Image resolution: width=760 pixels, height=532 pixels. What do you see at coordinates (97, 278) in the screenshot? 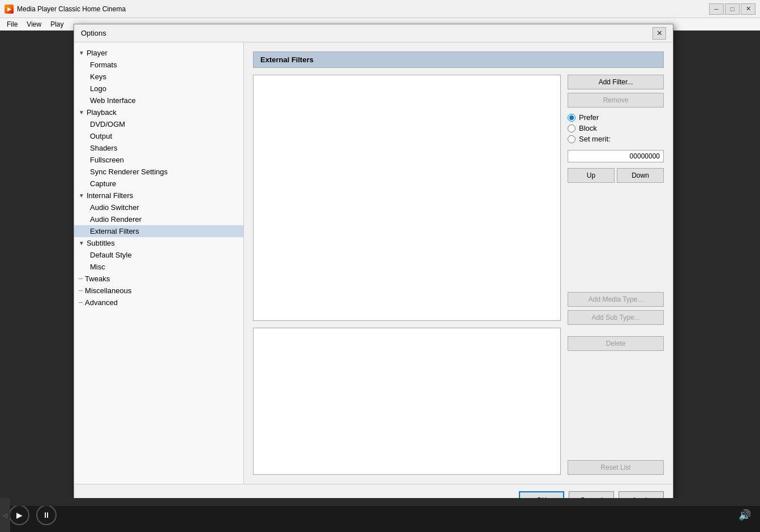
I see `nav-label-tweaks: Tweaks` at bounding box center [97, 278].